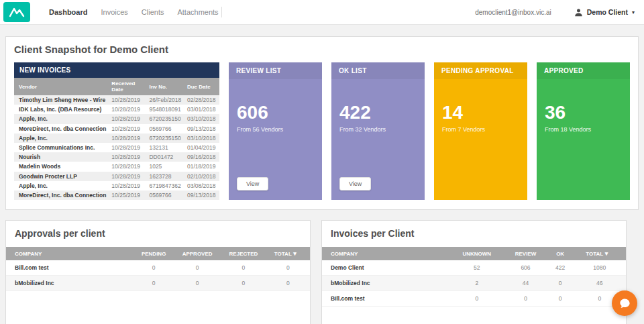  Describe the element at coordinates (604, 12) in the screenshot. I see `user-menu: Demo Client ▾` at that location.